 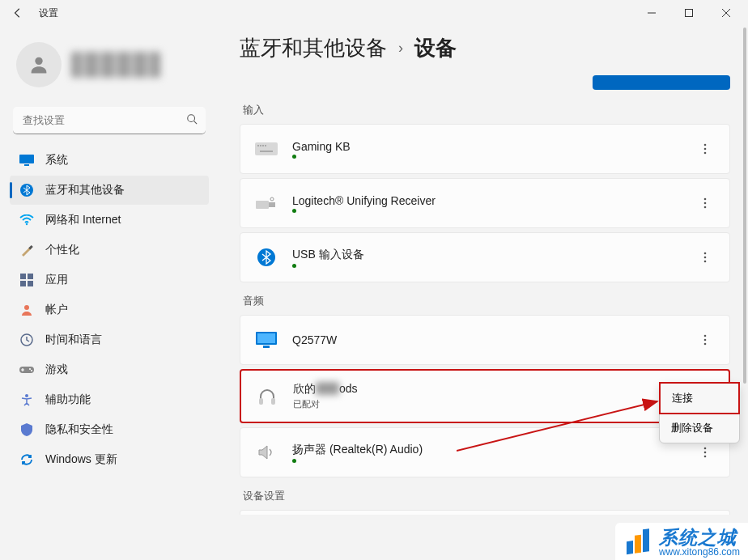 I want to click on nav-bluetooth: 蓝牙和其他设备, so click(x=109, y=190).